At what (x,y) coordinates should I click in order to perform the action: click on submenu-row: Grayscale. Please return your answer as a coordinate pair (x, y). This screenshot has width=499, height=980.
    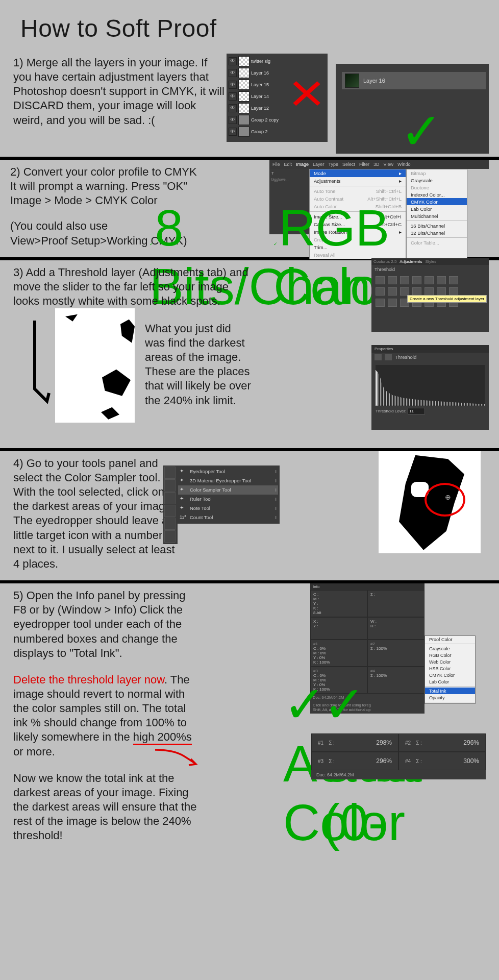
    Looking at the image, I should click on (437, 180).